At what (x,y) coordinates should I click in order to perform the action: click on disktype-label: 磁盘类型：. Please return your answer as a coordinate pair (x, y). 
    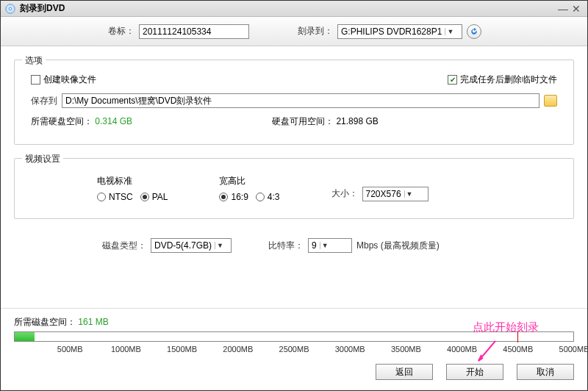
    Looking at the image, I should click on (124, 245).